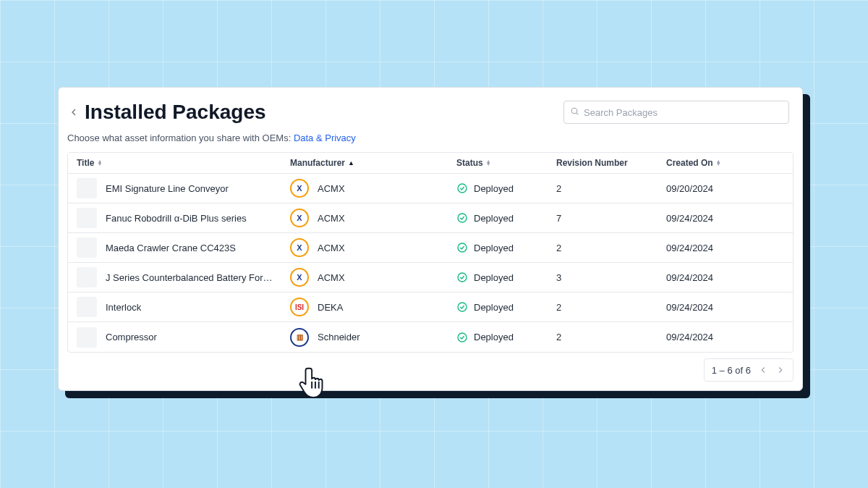  I want to click on table-row: InterlockISIDEKADeployed209/24/2024, so click(430, 307).